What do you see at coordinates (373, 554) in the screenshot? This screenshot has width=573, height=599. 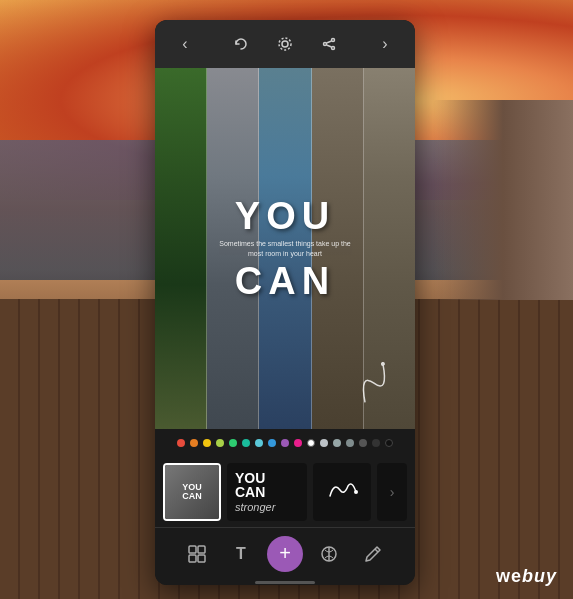 I see `pen-button` at bounding box center [373, 554].